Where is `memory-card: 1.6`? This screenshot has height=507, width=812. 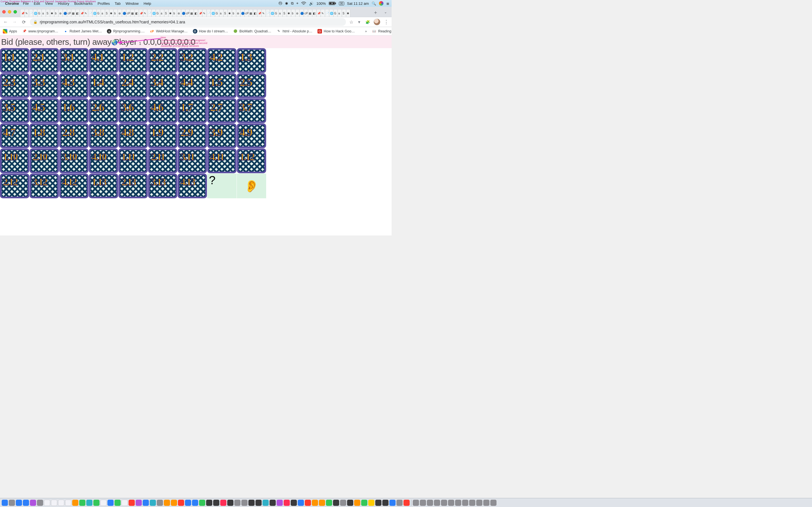 memory-card: 1.6 is located at coordinates (74, 111).